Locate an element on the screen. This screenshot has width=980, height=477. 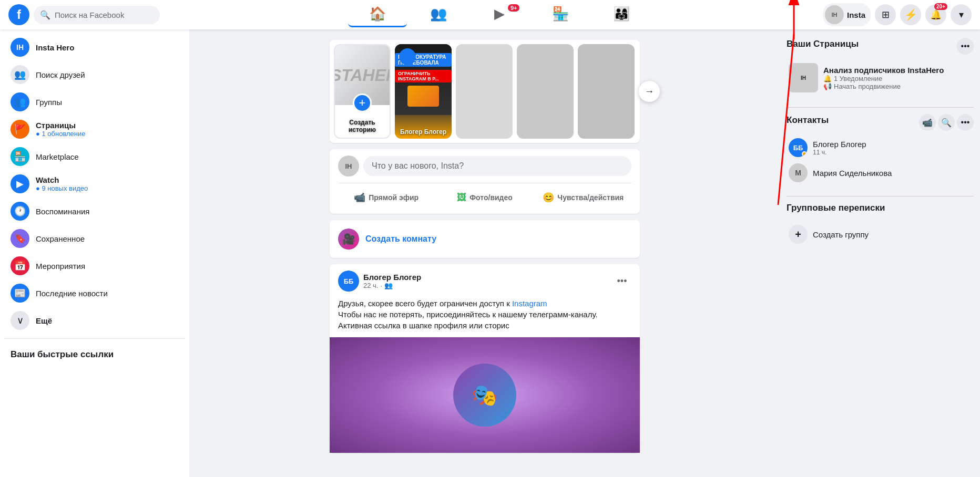
contact-time-1: 11 ч. is located at coordinates (840, 152).